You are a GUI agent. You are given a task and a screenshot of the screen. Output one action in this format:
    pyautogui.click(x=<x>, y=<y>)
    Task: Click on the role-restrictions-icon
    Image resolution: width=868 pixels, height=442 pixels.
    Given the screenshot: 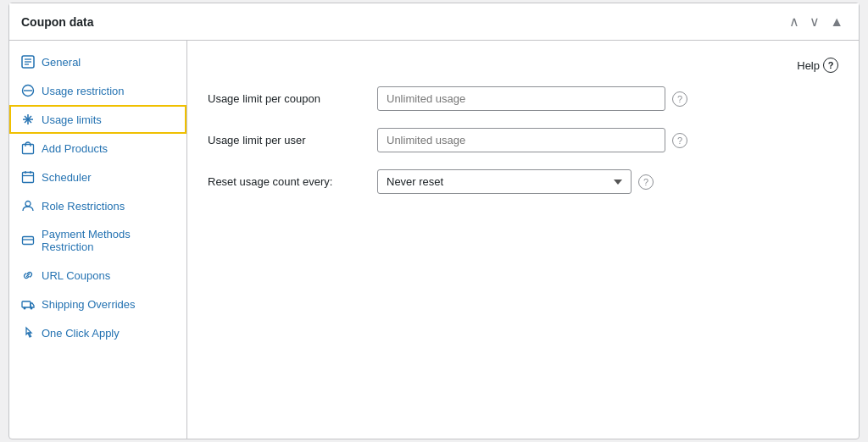 What is the action you would take?
    pyautogui.click(x=28, y=206)
    